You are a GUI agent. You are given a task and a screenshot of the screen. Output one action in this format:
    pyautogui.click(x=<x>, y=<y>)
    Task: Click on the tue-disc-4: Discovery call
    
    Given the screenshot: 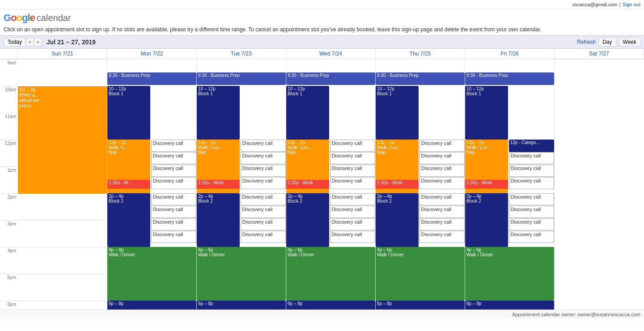 What is the action you would take?
    pyautogui.click(x=263, y=183)
    